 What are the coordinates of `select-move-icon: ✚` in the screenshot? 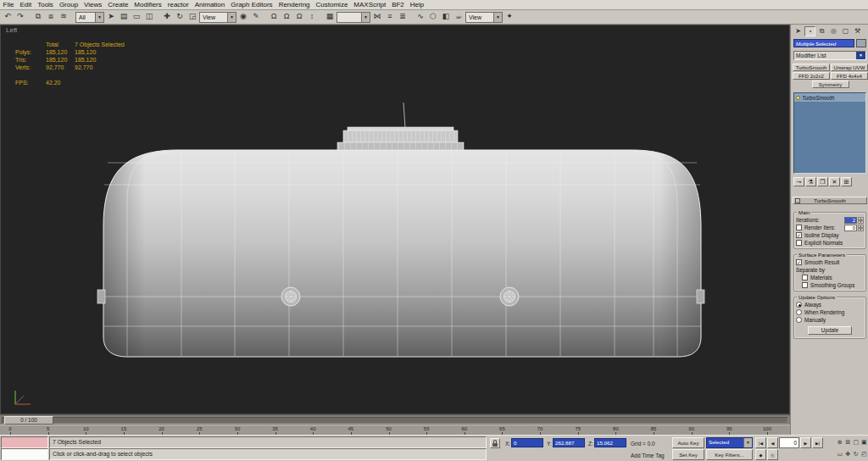 It's located at (167, 17).